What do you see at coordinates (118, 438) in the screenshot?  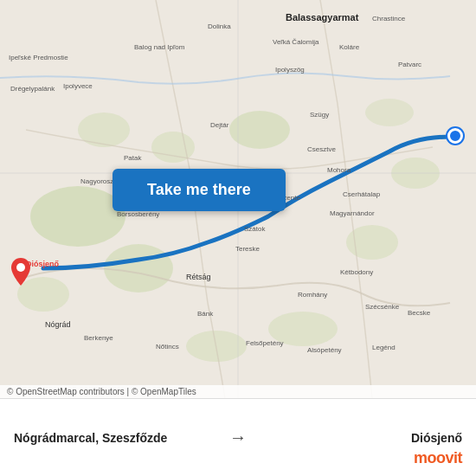 I see `route-from-label: Nógrádmarcal, Szeszfőzde` at bounding box center [118, 438].